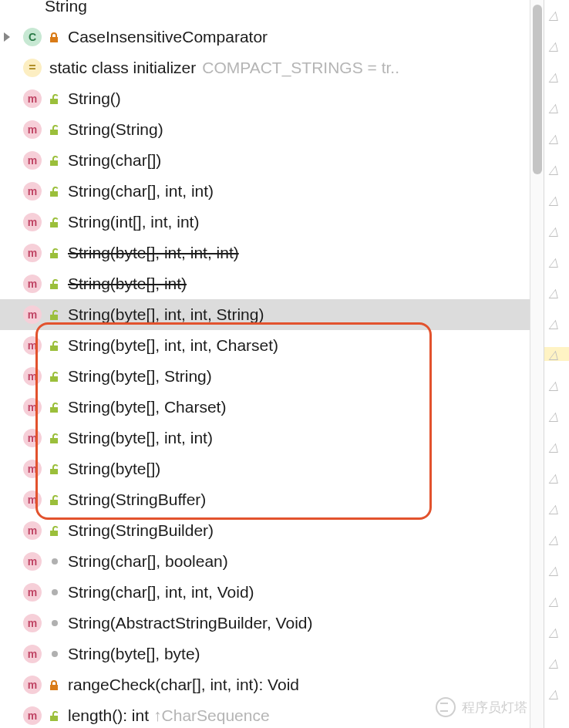  What do you see at coordinates (32, 37) in the screenshot?
I see `class-kind-icon: C` at bounding box center [32, 37].